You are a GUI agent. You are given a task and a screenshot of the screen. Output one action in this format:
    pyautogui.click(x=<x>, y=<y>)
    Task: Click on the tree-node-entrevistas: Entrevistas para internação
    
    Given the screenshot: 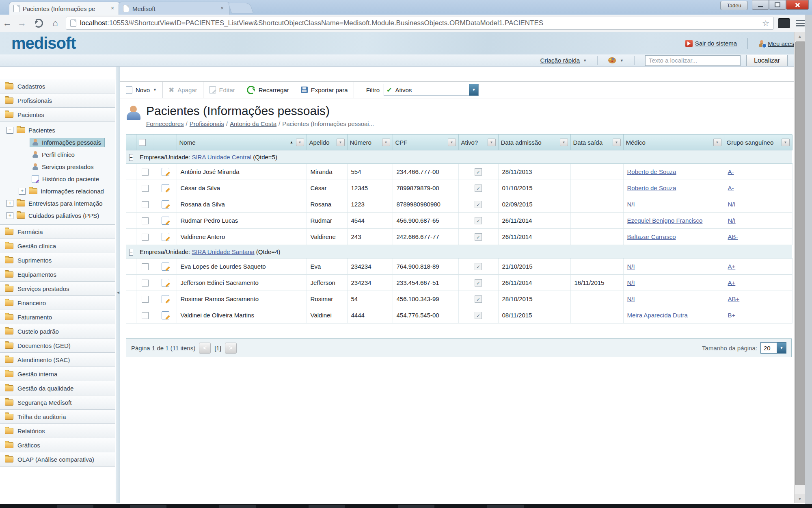 What is the action you would take?
    pyautogui.click(x=58, y=203)
    